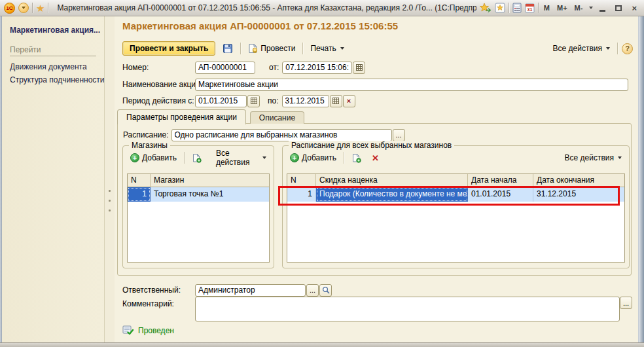 The width and height of the screenshot is (644, 347). Describe the element at coordinates (579, 181) in the screenshot. I see `column-header-end-date: Дата окончания` at that location.